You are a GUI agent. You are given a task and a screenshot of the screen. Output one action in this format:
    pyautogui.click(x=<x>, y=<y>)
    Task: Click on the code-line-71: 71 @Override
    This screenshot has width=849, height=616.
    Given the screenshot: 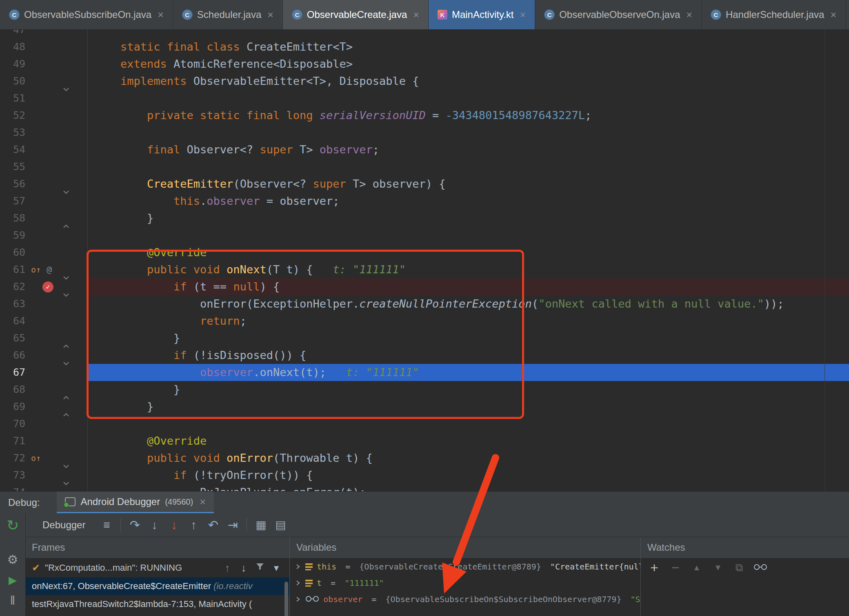 What is the action you would take?
    pyautogui.click(x=424, y=441)
    